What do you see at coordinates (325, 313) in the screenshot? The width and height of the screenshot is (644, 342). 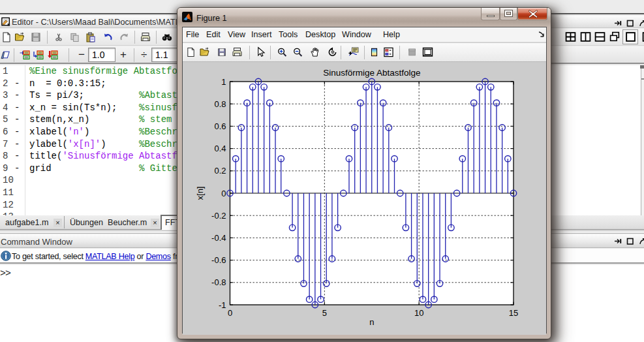 I see `svg-text: 5` at bounding box center [325, 313].